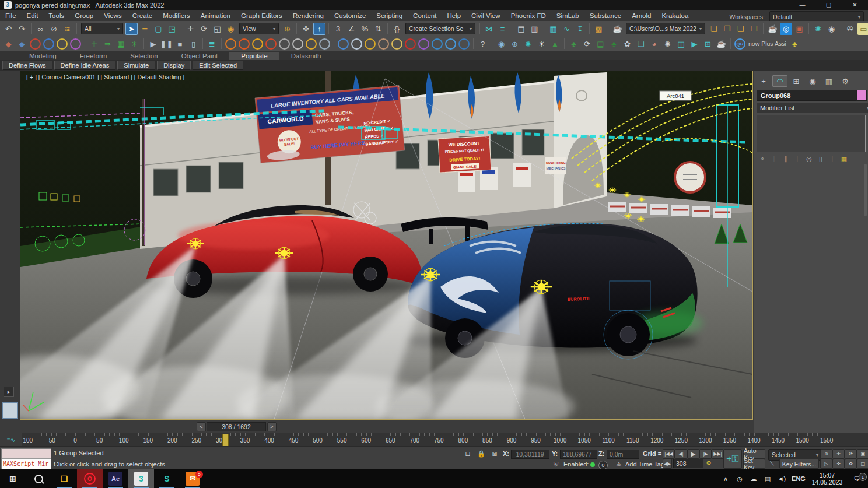 The image size is (868, 488). I want to click on render-frame-icon: ▣, so click(799, 29).